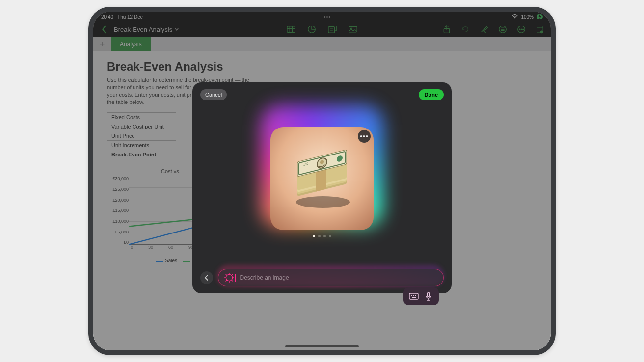  What do you see at coordinates (322, 179) in the screenshot?
I see `money-stack-icon: 100` at bounding box center [322, 179].